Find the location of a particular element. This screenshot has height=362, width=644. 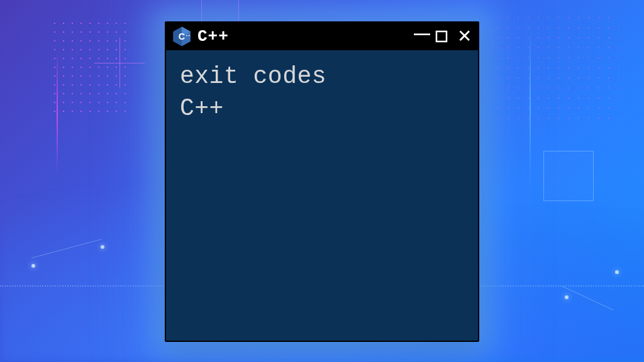

titlebar: C + + C++ — ✕ is located at coordinates (322, 36).